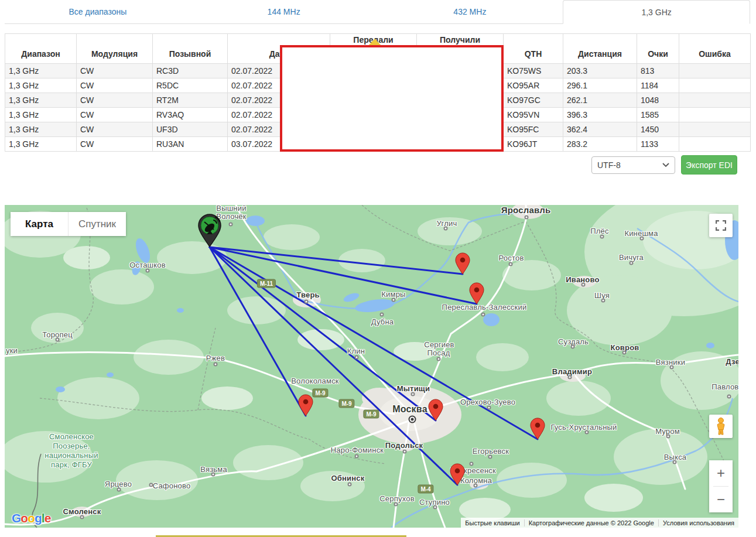 This screenshot has width=756, height=537. What do you see at coordinates (591, 523) in the screenshot?
I see `map-data-attribution: Картографические данные © 2022 Google` at bounding box center [591, 523].